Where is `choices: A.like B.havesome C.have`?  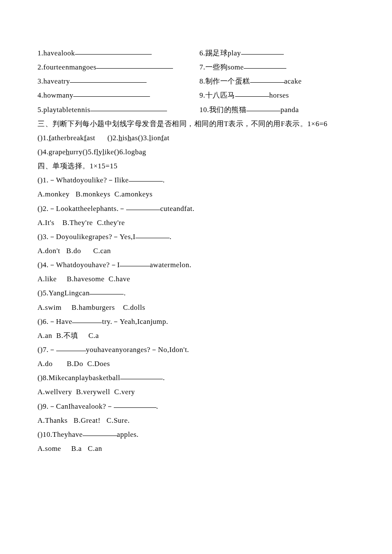 choices: A.like B.havesome C.have is located at coordinates (196, 279).